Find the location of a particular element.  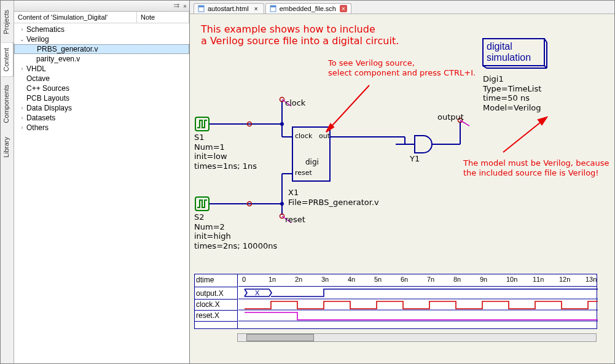

port-clock: clock is located at coordinates (304, 136).